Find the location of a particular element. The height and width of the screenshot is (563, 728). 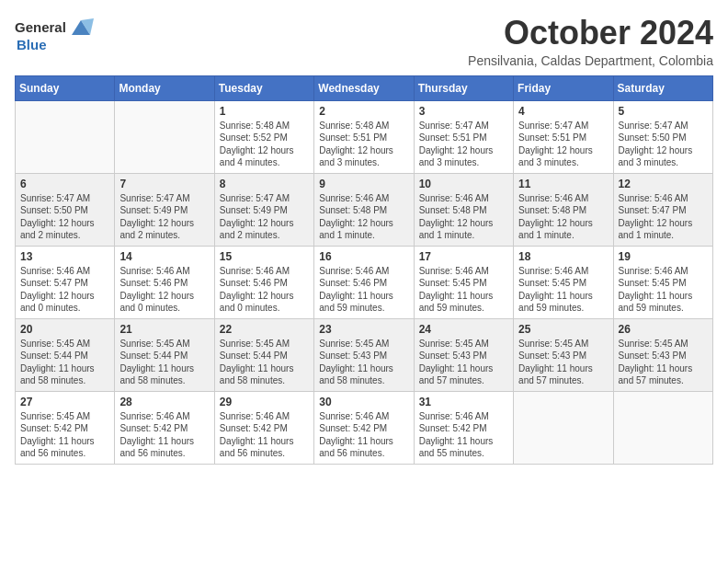

calendar-cell: 22Sunrise: 5:45 AM Sunset: 5:44 PM Dayli… is located at coordinates (264, 355).